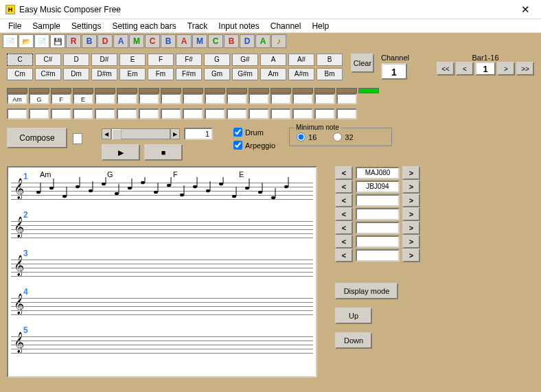 The height and width of the screenshot is (392, 541). What do you see at coordinates (273, 74) in the screenshot?
I see `chord-Am: Am` at bounding box center [273, 74].